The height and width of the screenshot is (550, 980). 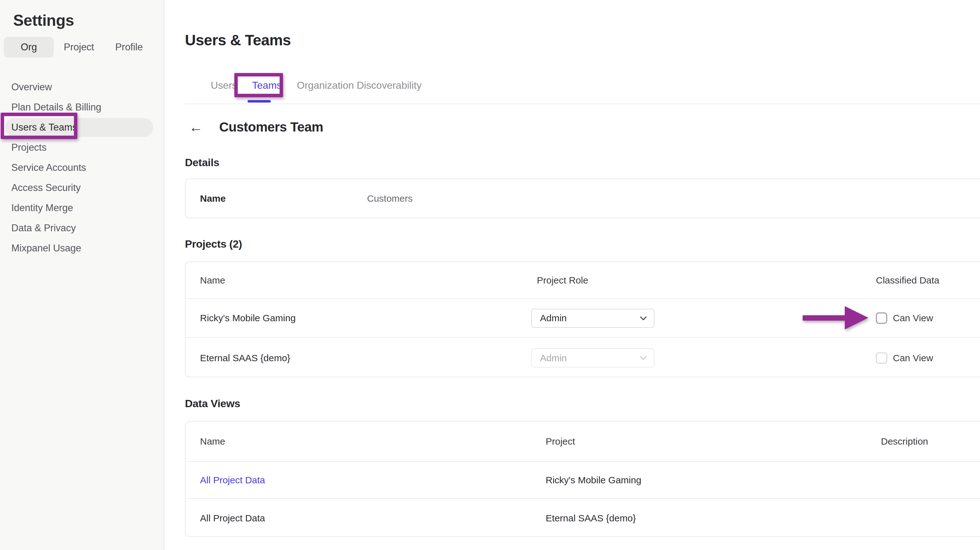 I want to click on details-name-value: Customers, so click(x=390, y=199).